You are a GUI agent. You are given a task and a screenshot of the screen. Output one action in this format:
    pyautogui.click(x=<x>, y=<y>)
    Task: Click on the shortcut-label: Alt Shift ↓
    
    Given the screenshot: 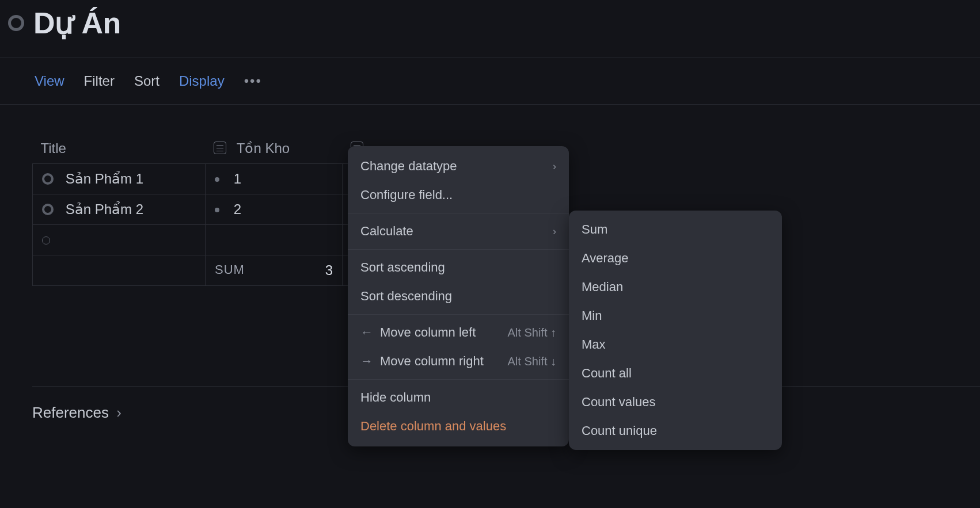 What is the action you would take?
    pyautogui.click(x=532, y=361)
    